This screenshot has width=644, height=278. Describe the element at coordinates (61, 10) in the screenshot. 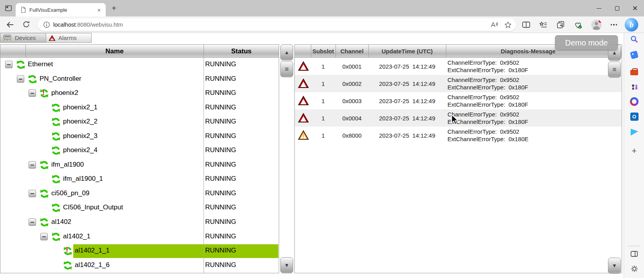

I see `browser-tab: FullVisuExample ×` at that location.